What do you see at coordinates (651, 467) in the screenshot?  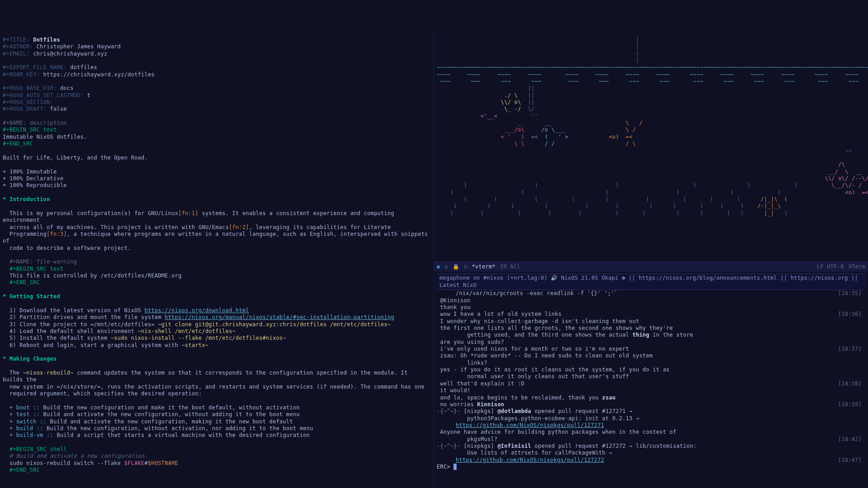 I see `erc-prompt-line: ERC>` at bounding box center [651, 467].